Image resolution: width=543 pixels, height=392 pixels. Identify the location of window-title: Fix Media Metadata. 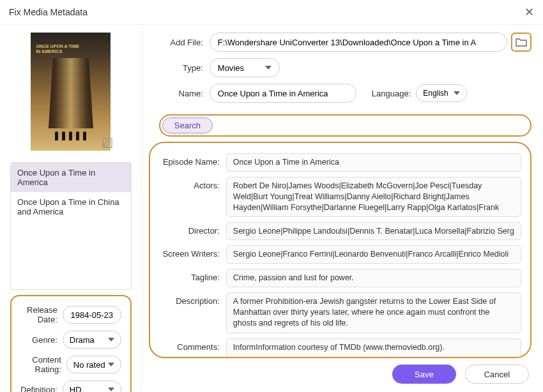
(49, 12).